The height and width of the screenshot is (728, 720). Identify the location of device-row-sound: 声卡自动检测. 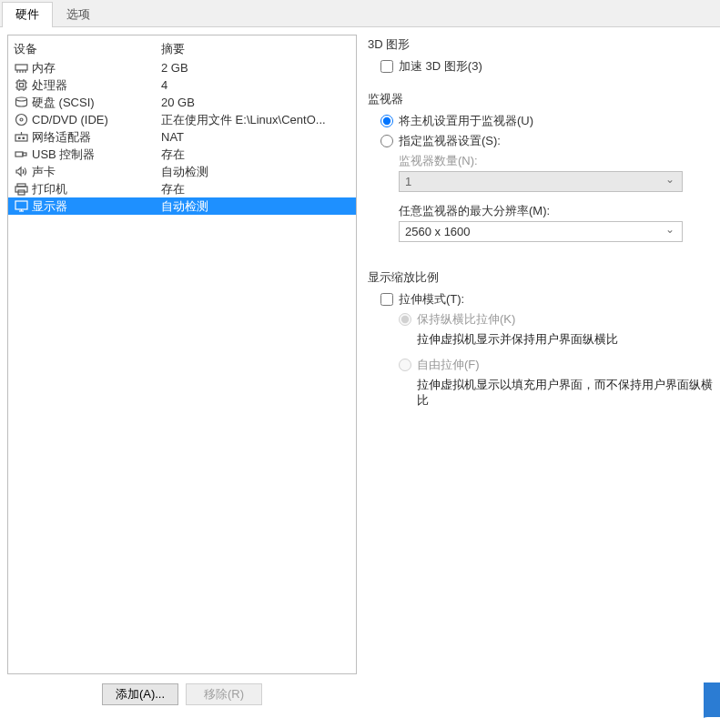
(182, 171).